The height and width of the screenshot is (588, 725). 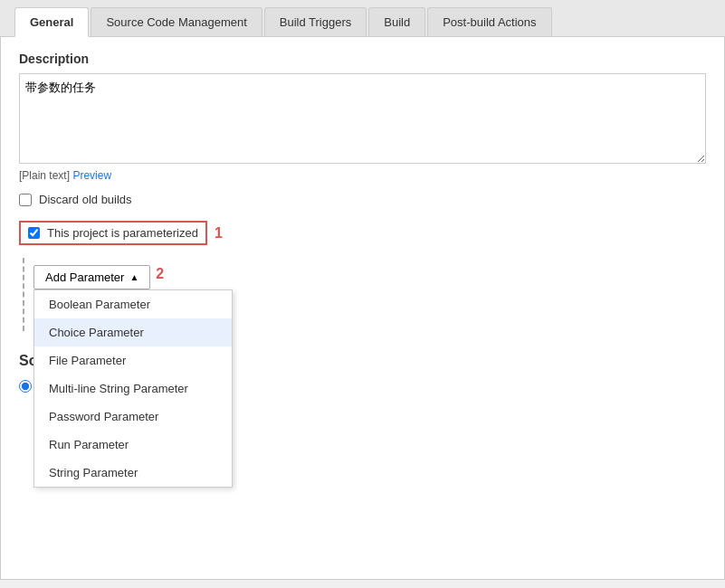 I want to click on dropdown-item-string: String Parameter, so click(x=133, y=472).